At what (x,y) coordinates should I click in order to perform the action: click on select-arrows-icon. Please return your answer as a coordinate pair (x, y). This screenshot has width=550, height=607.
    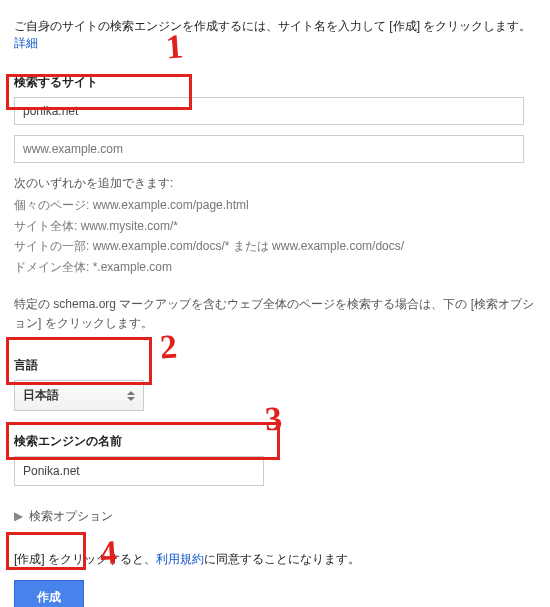
    Looking at the image, I should click on (131, 396).